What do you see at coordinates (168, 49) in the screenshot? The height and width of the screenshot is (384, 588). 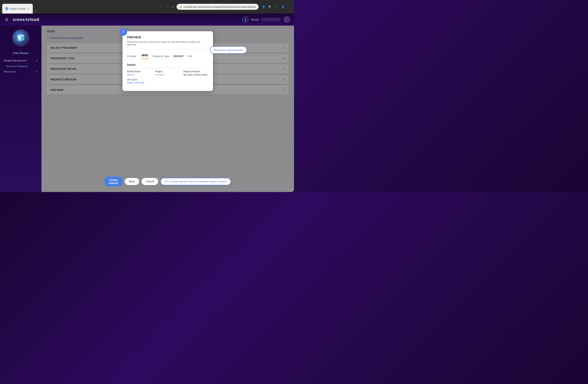 I see `preview-divider-top` at bounding box center [168, 49].